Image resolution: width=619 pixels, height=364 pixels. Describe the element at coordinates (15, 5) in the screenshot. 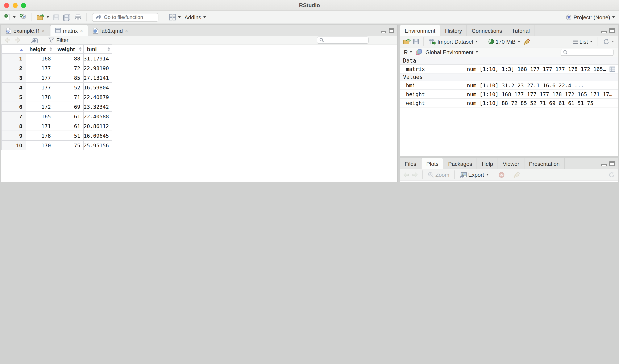

I see `minimize-window-button` at that location.